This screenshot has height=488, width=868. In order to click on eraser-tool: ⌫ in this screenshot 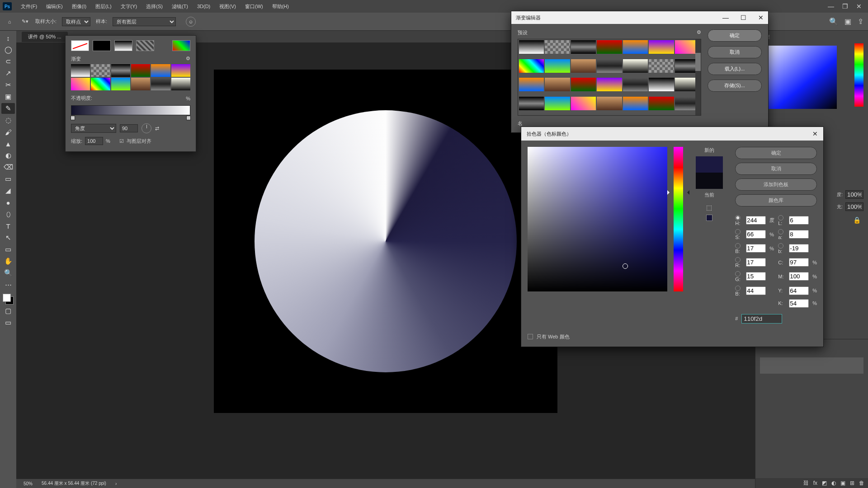, I will do `click(8, 167)`.